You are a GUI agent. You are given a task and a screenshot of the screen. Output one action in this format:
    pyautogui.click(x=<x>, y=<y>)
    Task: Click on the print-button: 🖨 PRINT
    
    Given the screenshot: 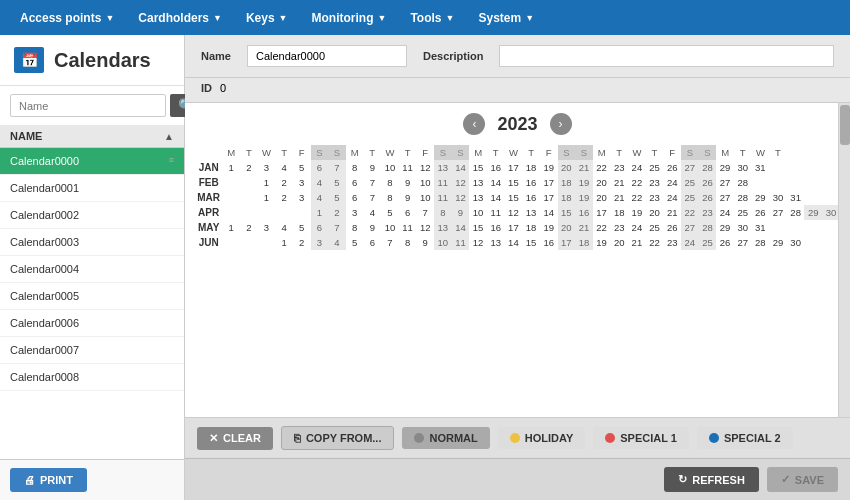 What is the action you would take?
    pyautogui.click(x=48, y=480)
    